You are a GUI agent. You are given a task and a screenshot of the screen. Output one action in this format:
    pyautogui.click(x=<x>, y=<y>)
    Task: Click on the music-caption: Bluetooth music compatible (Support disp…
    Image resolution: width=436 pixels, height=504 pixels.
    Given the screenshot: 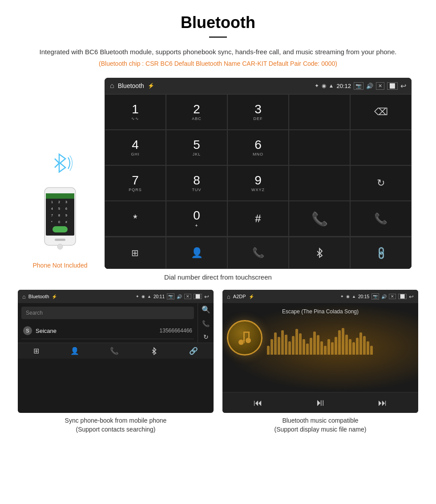 What is the action you would take?
    pyautogui.click(x=320, y=425)
    